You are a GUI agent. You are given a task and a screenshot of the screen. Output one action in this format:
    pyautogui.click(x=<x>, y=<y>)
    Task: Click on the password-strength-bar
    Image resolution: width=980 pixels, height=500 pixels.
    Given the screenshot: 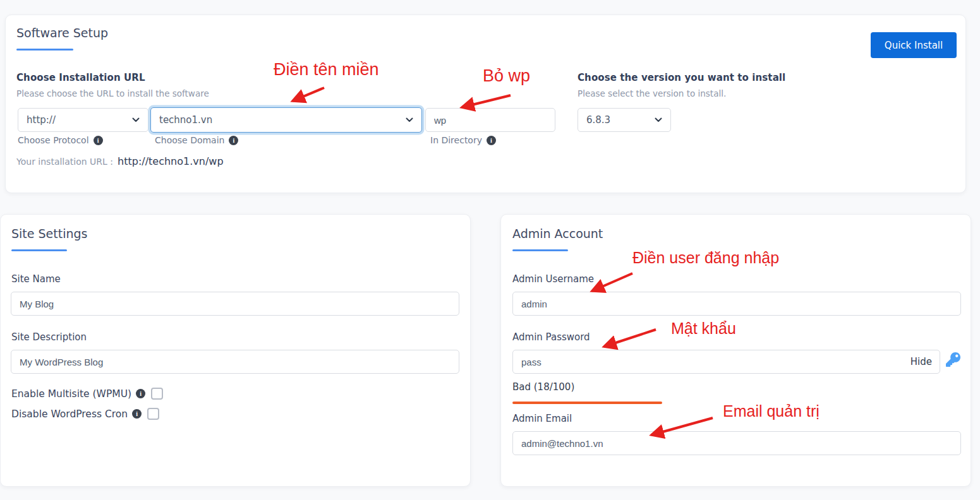 What is the action you would take?
    pyautogui.click(x=588, y=403)
    